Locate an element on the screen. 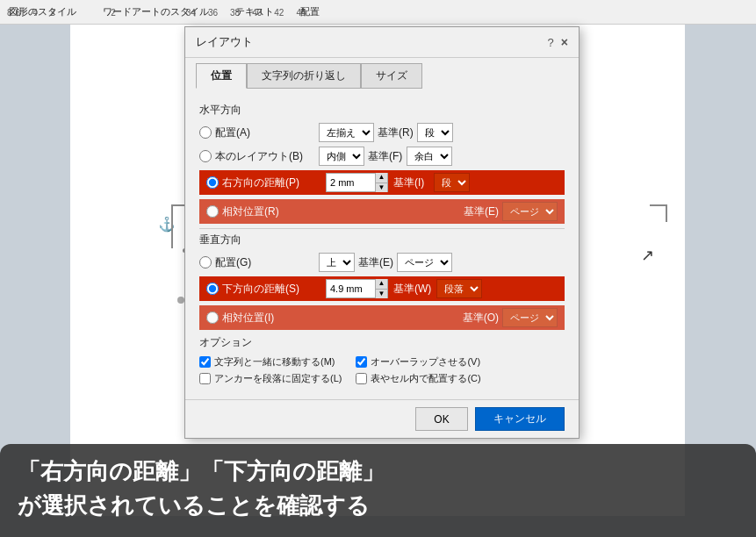  row-down-distance: 下方向の距離(S) ▲ ▼ 基準(W) 段落 is located at coordinates (382, 289).